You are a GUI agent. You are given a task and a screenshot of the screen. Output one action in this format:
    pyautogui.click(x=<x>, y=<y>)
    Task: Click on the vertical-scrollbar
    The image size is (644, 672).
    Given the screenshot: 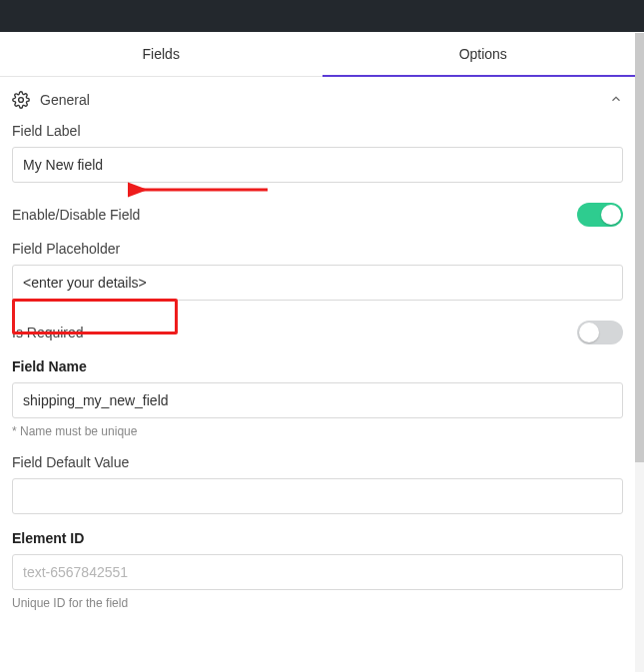 What is the action you would take?
    pyautogui.click(x=639, y=352)
    